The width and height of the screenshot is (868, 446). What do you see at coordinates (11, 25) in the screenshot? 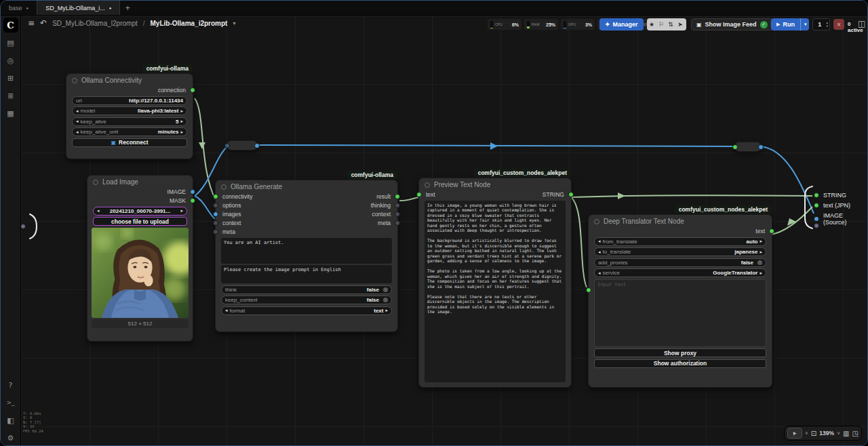
I see `comfyui-logo: C` at bounding box center [11, 25].